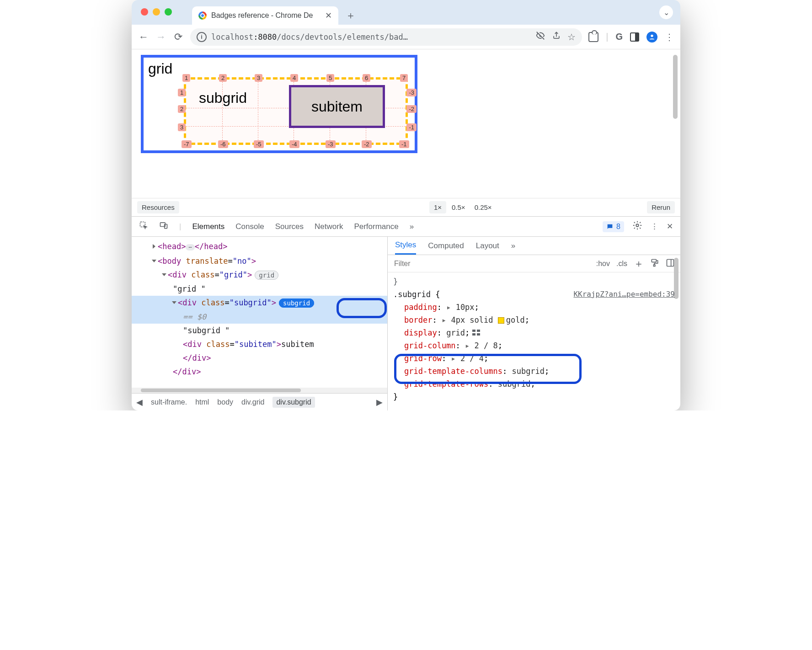 The height and width of the screenshot is (650, 812). What do you see at coordinates (593, 37) in the screenshot?
I see `extensions-icon` at bounding box center [593, 37].